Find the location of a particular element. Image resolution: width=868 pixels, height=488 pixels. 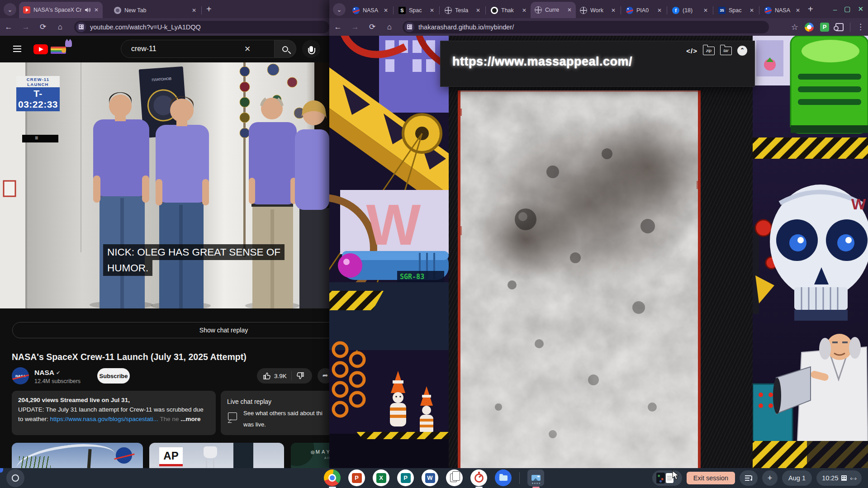

caption-line-2: HUMOR. is located at coordinates (128, 268).